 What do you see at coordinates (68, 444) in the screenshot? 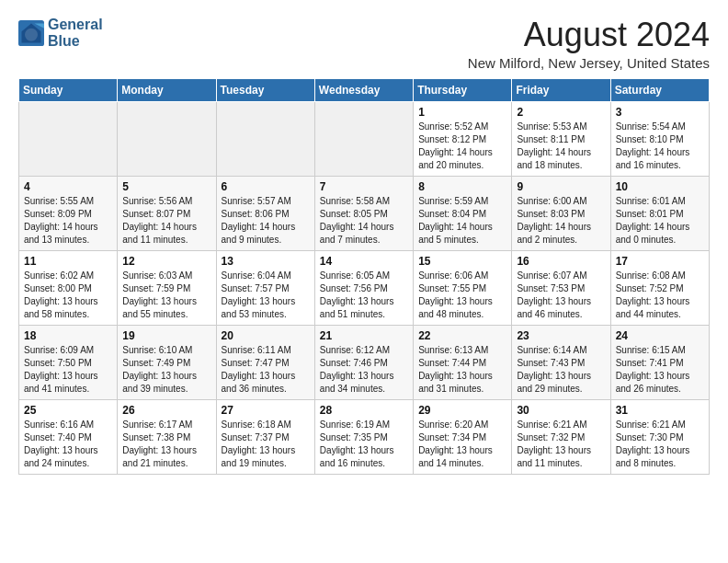
I see `day-info: Sunrise: 6:16 AM Sunset: 7:40 PM Dayligh…` at bounding box center [68, 444].